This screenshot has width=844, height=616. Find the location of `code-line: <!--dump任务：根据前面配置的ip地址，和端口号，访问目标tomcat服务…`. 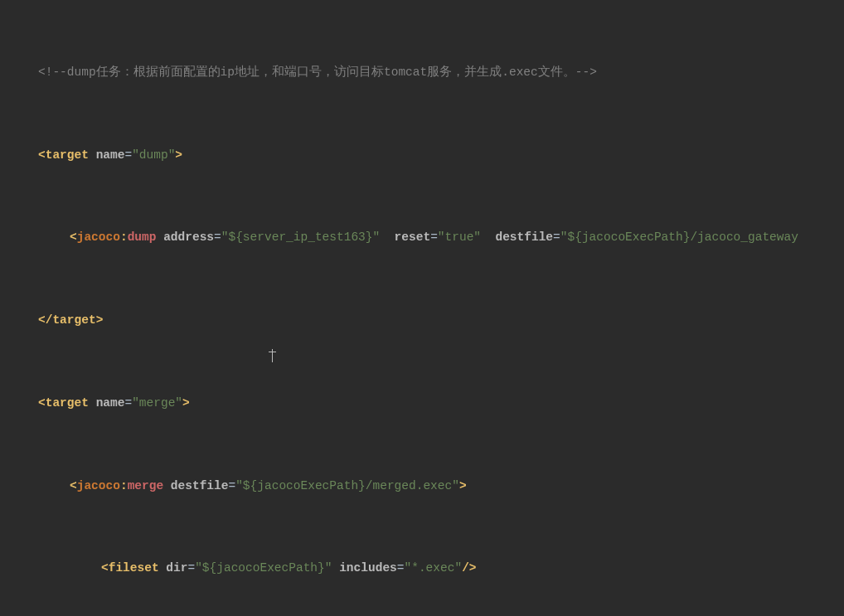

code-line: <!--dump任务：根据前面配置的ip地址，和端口号，访问目标tomcat服务… is located at coordinates (428, 73).